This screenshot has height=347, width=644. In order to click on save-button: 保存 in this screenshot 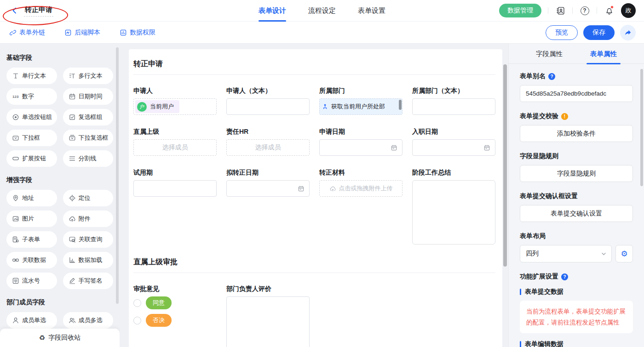, I will do `click(599, 33)`.